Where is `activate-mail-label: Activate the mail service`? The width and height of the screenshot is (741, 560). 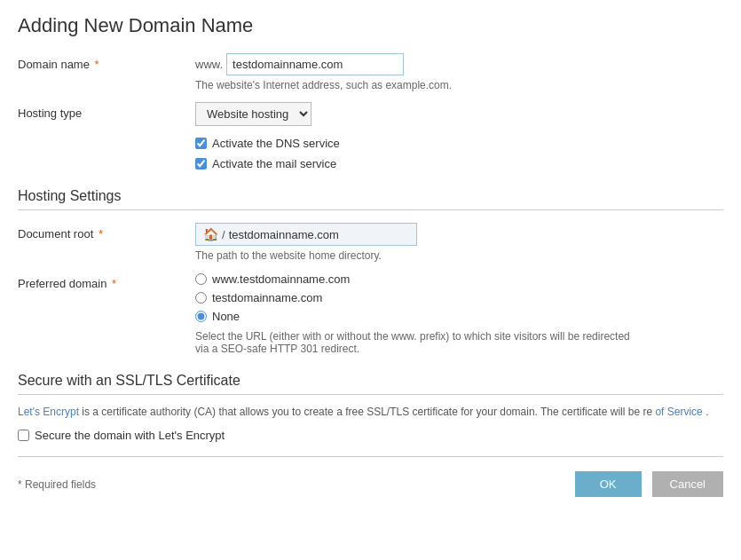
activate-mail-label: Activate the mail service is located at coordinates (274, 163).